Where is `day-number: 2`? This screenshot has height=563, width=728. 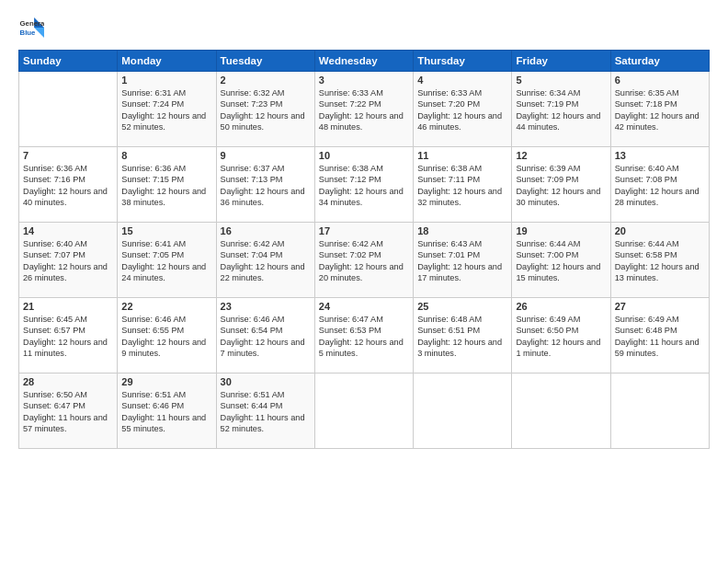 day-number: 2 is located at coordinates (266, 80).